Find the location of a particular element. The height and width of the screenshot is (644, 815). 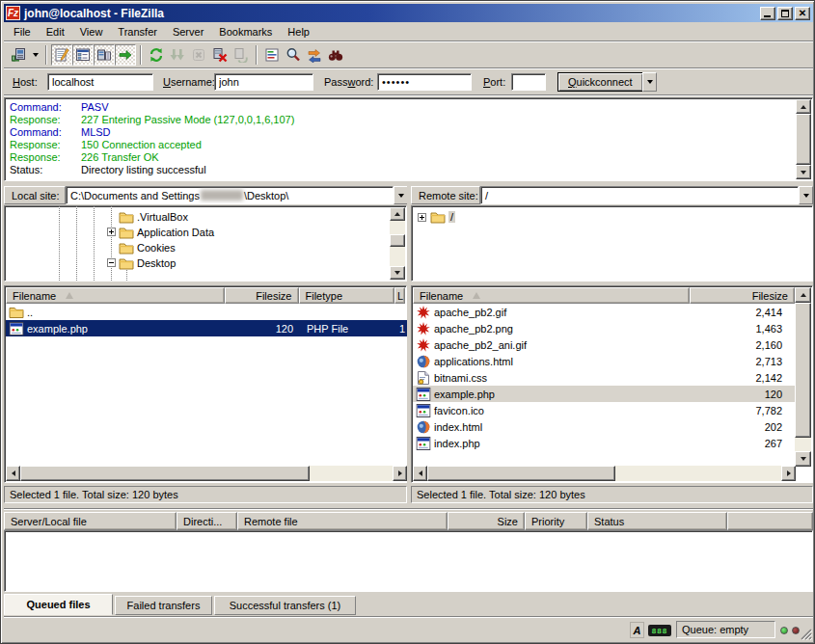

column-header-priority: Priority is located at coordinates (556, 521).